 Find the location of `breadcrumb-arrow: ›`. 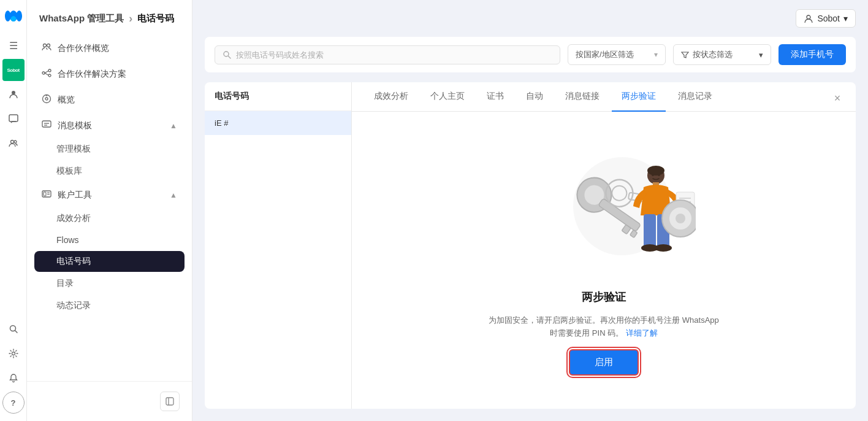

breadcrumb-arrow: › is located at coordinates (131, 18).